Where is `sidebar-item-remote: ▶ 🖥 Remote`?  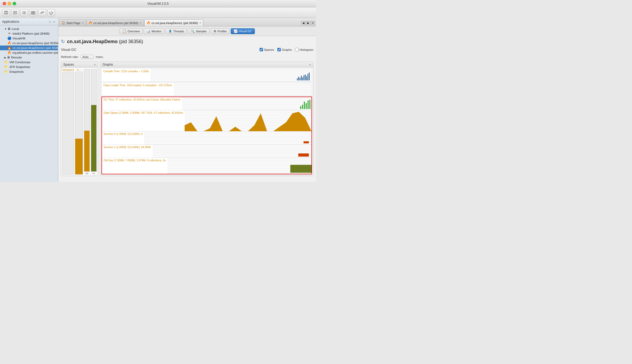 sidebar-item-remote: ▶ 🖥 Remote is located at coordinates (29, 57).